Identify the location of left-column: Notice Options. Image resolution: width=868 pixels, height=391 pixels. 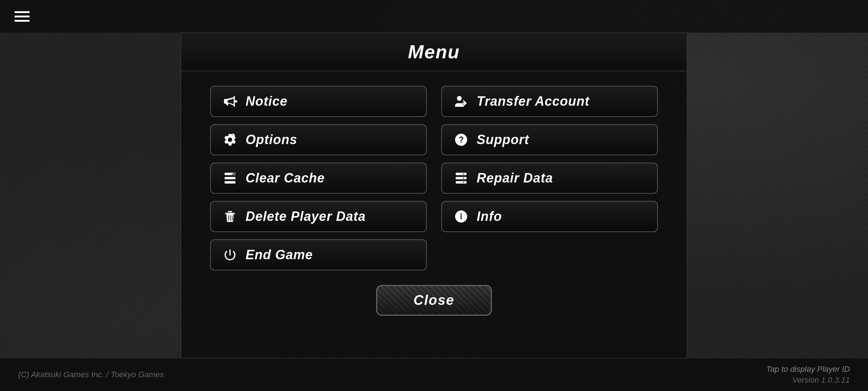
(318, 178).